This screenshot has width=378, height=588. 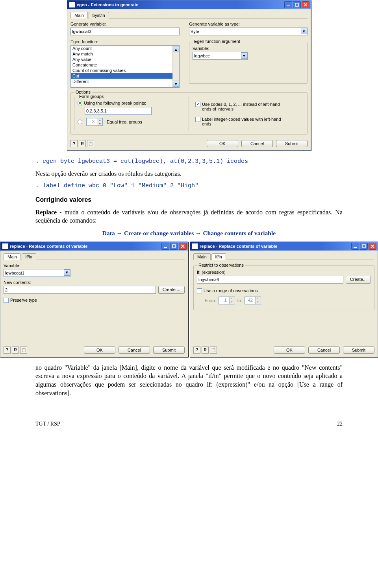 I want to click on replace-strong: Replace, so click(x=46, y=212).